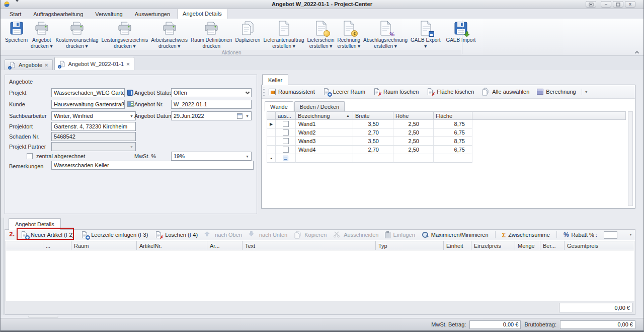 The width and height of the screenshot is (644, 332). Describe the element at coordinates (202, 14) in the screenshot. I see `ribbon-tab-angebot-details: Angebot Details` at that location.